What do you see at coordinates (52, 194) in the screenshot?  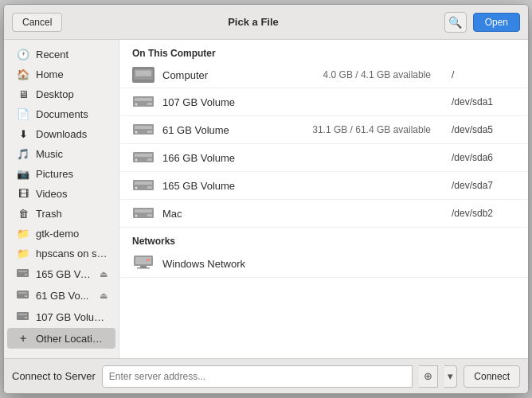 I see `sidebar-label-videos: Videos` at bounding box center [52, 194].